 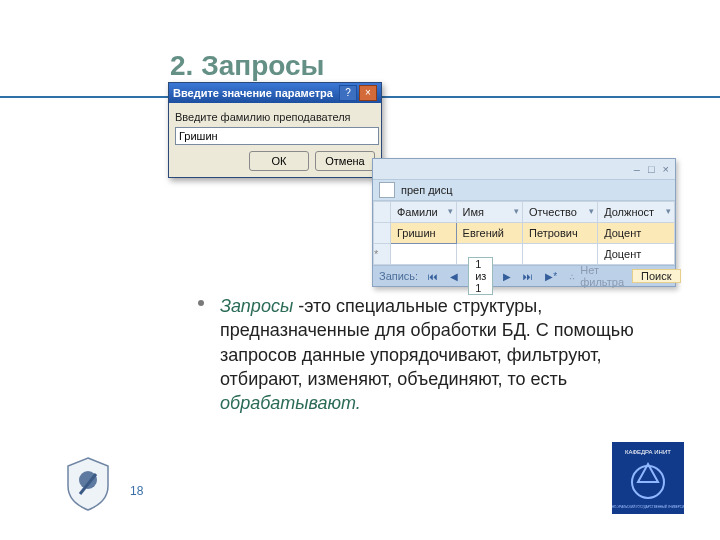 What do you see at coordinates (290, 403) in the screenshot?
I see `bullet-tail-term: обрабатывают.` at bounding box center [290, 403].